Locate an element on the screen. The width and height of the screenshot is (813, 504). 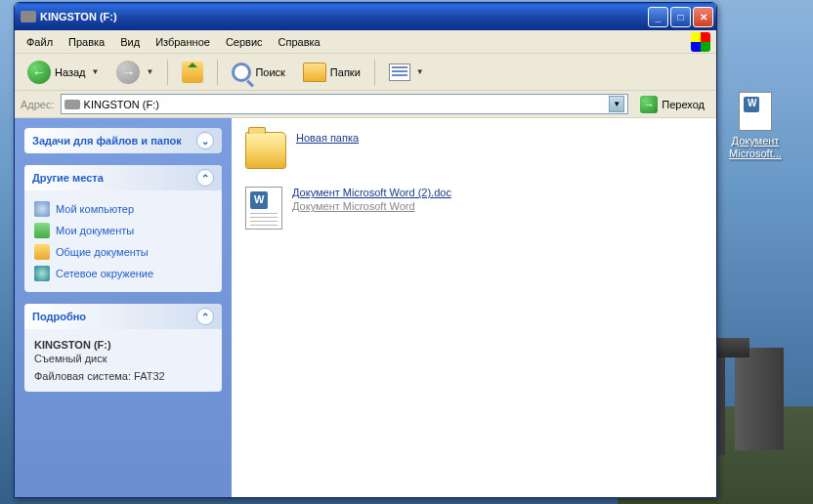
sidebar-item-label: Общие документы is located at coordinates (102, 252).